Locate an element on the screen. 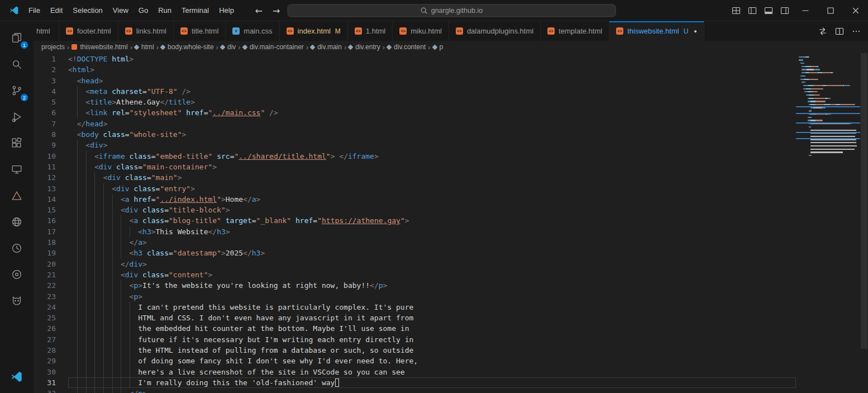 Image resolution: width=868 pixels, height=393 pixels. breadcrumb-item: div.main is located at coordinates (326, 47).